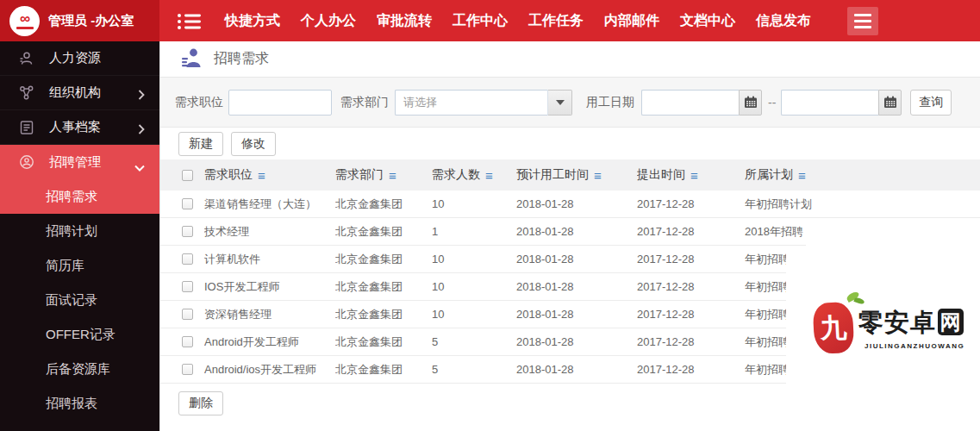 Image resolution: width=980 pixels, height=431 pixels. Describe the element at coordinates (690, 103) in the screenshot. I see `date-from-input` at that location.